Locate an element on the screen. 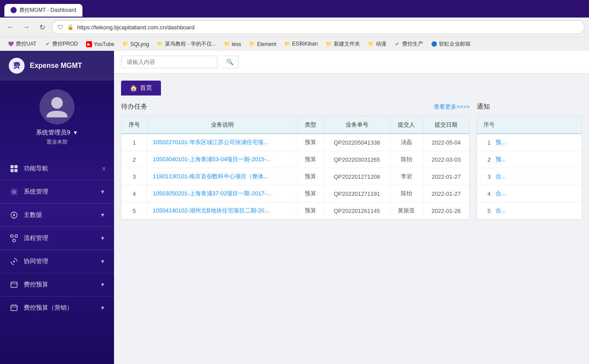  user-section: 系统管理员9 ▼ 置业本部 is located at coordinates (57, 117).